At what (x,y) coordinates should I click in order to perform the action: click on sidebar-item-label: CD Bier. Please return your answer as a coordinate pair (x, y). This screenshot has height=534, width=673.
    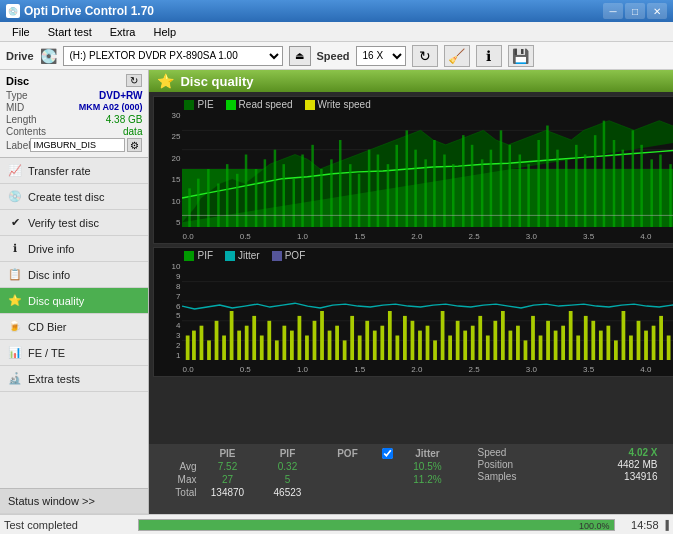
    Looking at the image, I should click on (48, 327).